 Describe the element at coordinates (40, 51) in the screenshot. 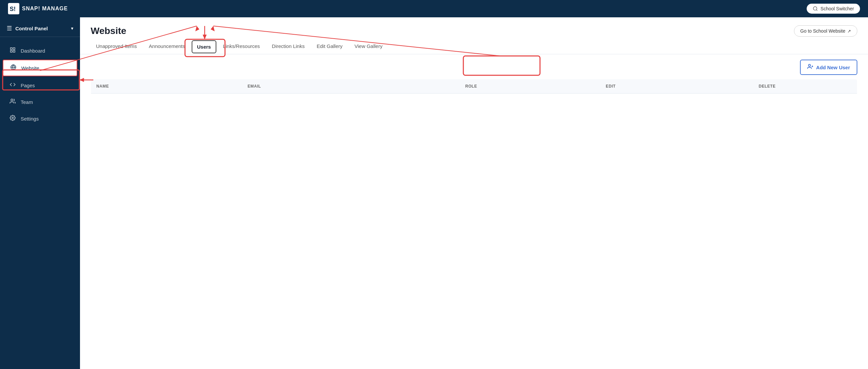

I see `sidebar-item-dashboard: Dashboard` at that location.